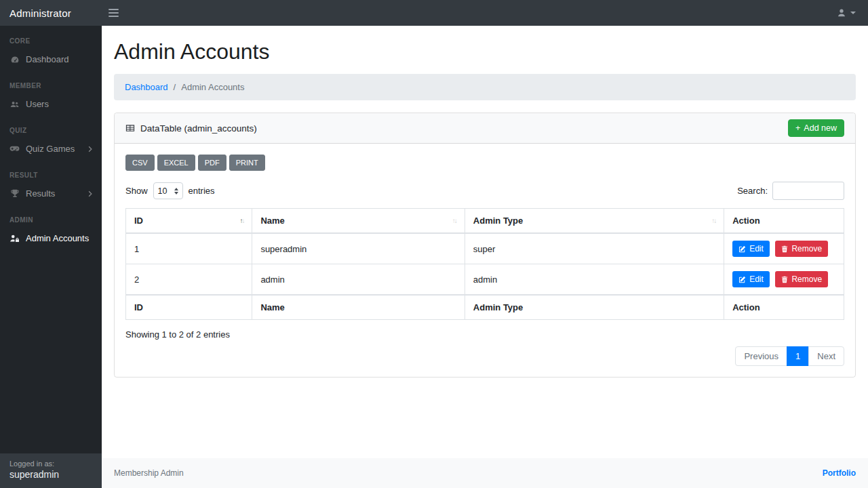 The image size is (868, 488). I want to click on sidebar-heading-quiz: QUIZ, so click(51, 126).